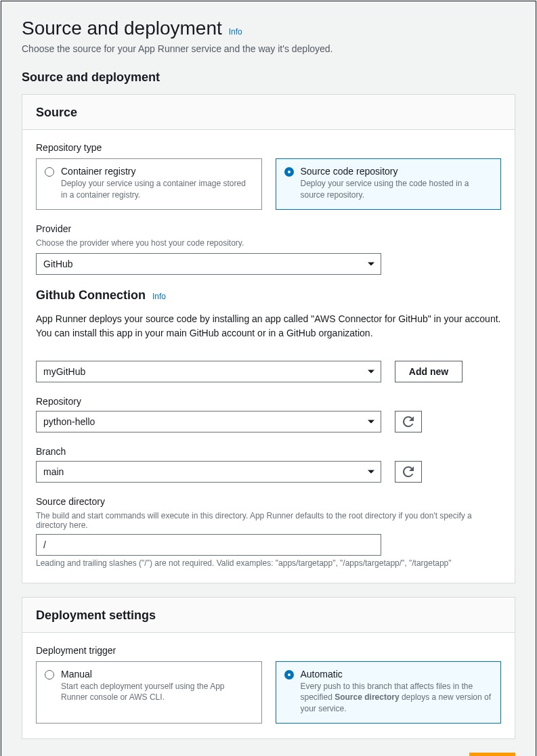  Describe the element at coordinates (397, 190) in the screenshot. I see `repo-type-source-desc: Deploy your service using the code hoste…` at that location.